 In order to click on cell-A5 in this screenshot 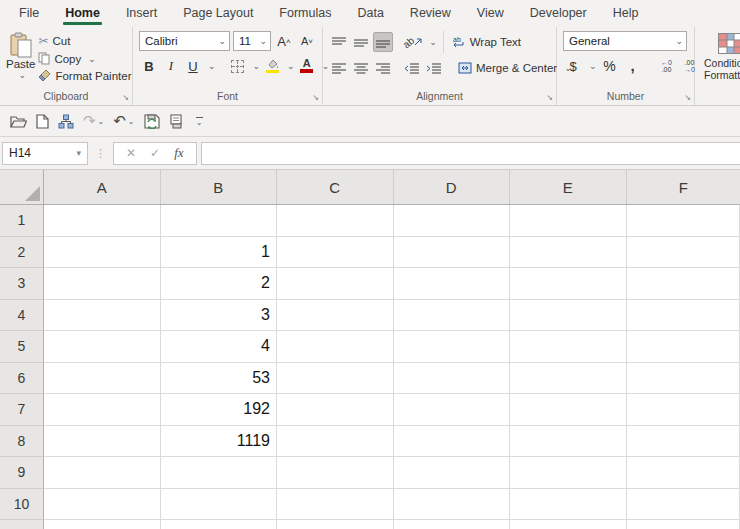, I will do `click(102, 347)`.